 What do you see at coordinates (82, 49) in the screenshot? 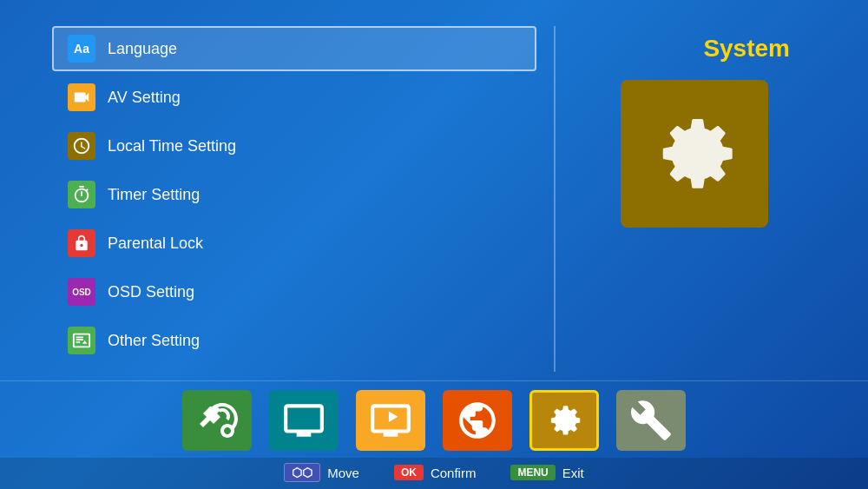
I see `language-icon: Aa` at bounding box center [82, 49].